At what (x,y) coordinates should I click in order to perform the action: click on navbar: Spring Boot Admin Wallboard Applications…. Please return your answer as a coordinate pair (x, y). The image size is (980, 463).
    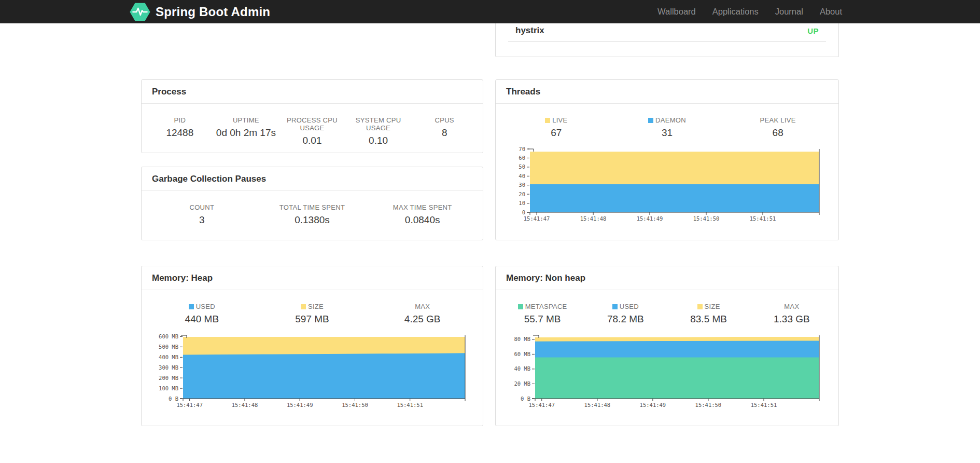
    Looking at the image, I should click on (490, 11).